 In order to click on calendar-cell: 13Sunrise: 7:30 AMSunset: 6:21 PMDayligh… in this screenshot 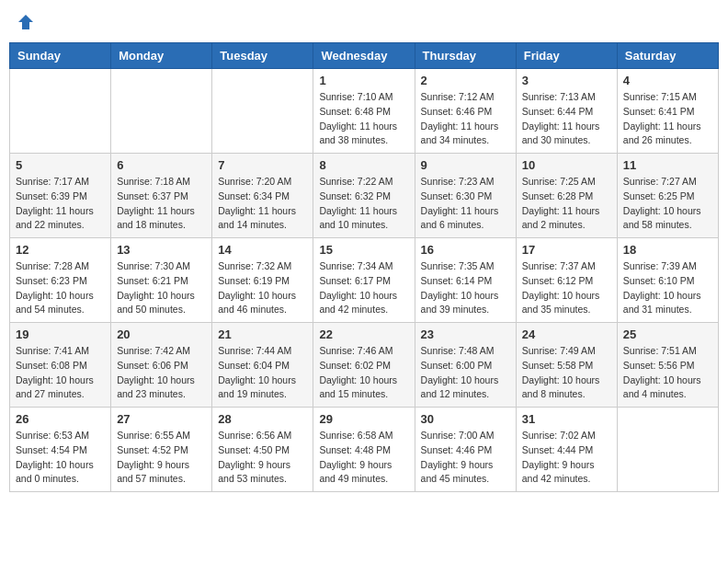, I will do `click(162, 281)`.